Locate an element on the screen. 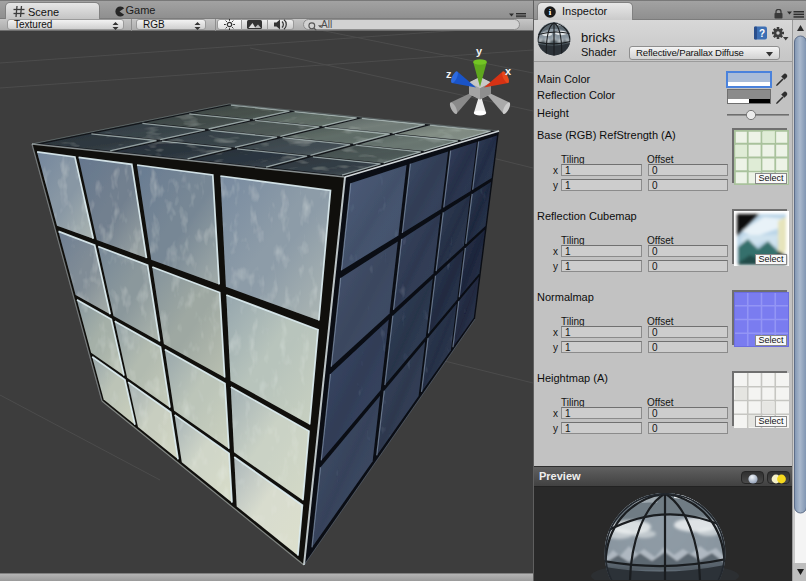 The width and height of the screenshot is (806, 581). svg-text: x is located at coordinates (508, 71).